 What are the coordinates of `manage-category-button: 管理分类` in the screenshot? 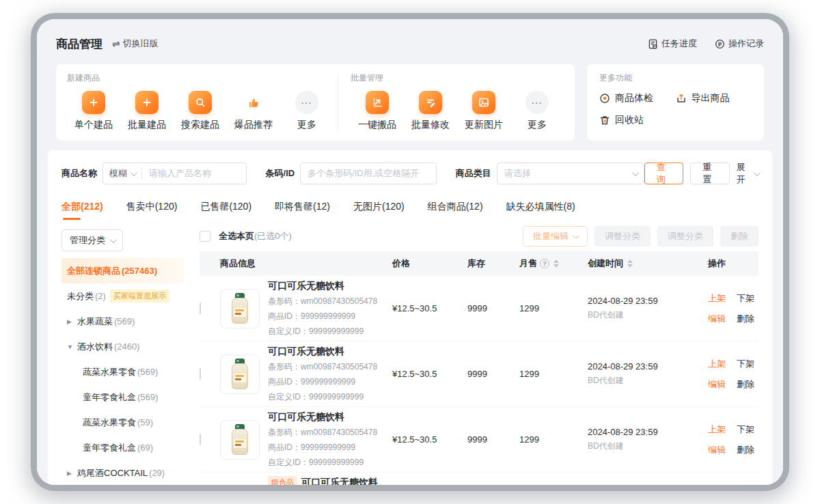 It's located at (92, 240).